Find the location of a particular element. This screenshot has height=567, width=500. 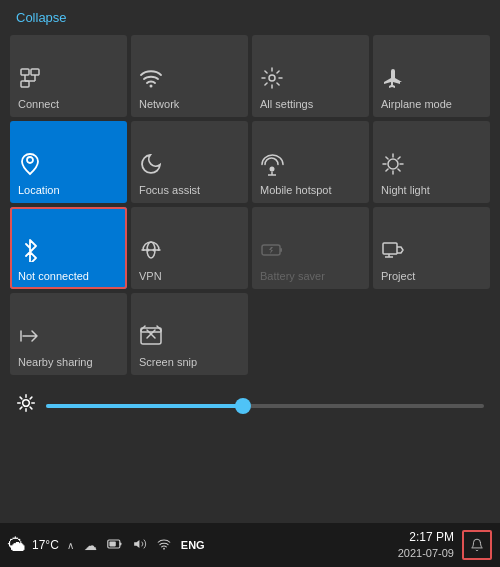

weather-temp: 17°C is located at coordinates (46, 545).